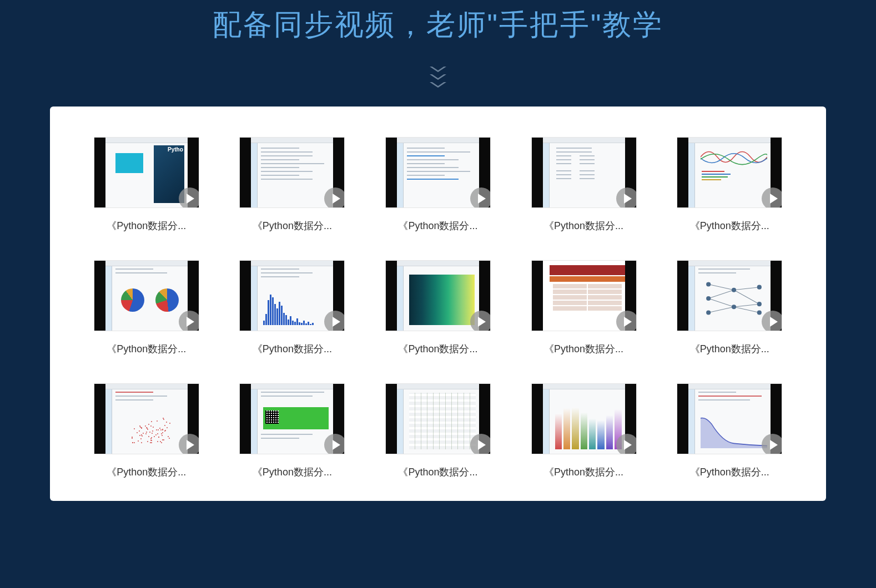 Image resolution: width=876 pixels, height=588 pixels. What do you see at coordinates (438, 25) in the screenshot?
I see `page-title: 配备同步视频，老师"手把手"教学` at bounding box center [438, 25].